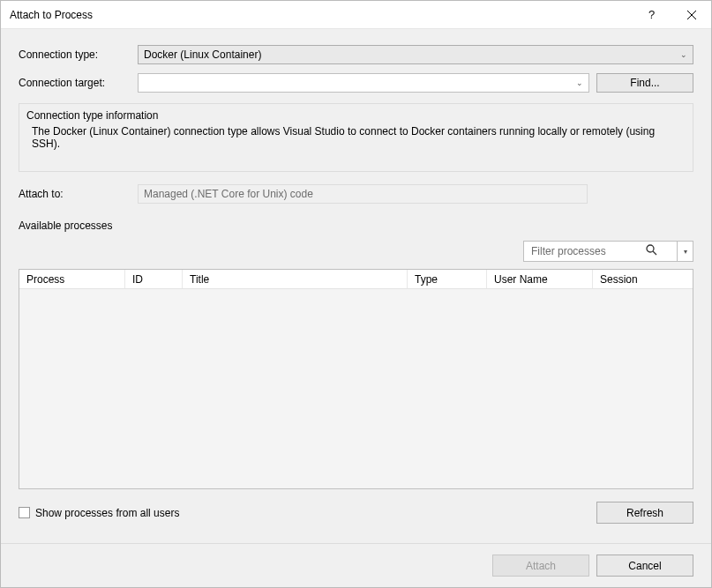  I want to click on attach-to-row: Attach to: Managed (.NET Core for Unix) …, so click(356, 194).